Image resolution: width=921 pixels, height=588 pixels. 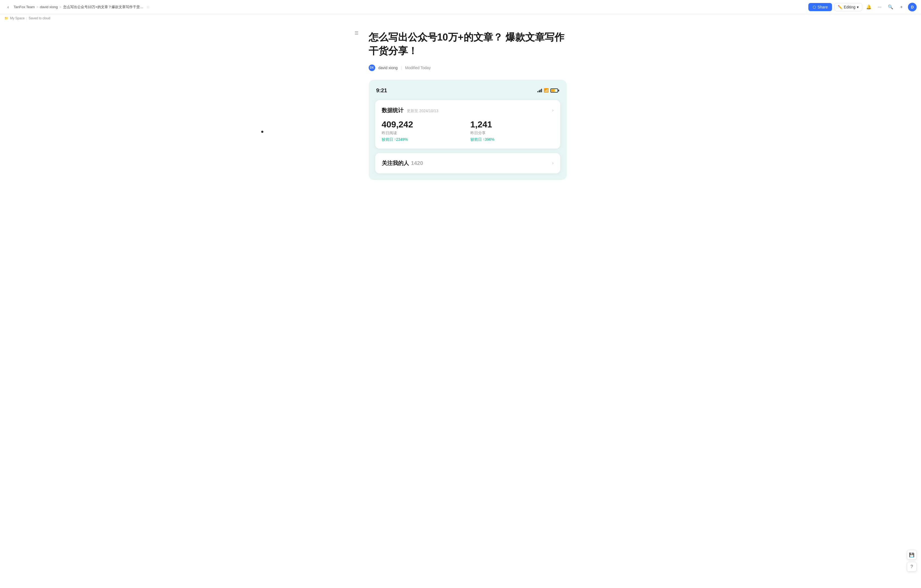 I want to click on phone-icons: 📶 ⚡, so click(x=548, y=90).